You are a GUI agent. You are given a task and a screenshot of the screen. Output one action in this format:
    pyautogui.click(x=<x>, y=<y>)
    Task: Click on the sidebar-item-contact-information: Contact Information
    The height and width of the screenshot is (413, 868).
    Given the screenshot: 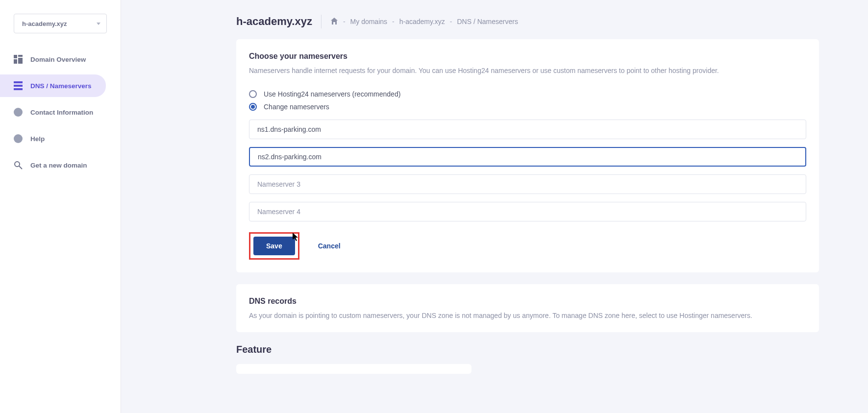 What is the action you would take?
    pyautogui.click(x=60, y=112)
    